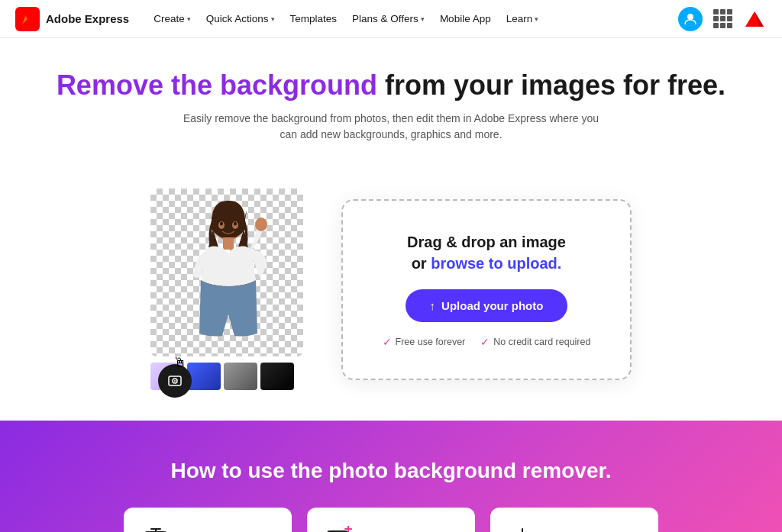 The width and height of the screenshot is (782, 532). Describe the element at coordinates (536, 19) in the screenshot. I see `nav-learn-chevron: ▾` at that location.